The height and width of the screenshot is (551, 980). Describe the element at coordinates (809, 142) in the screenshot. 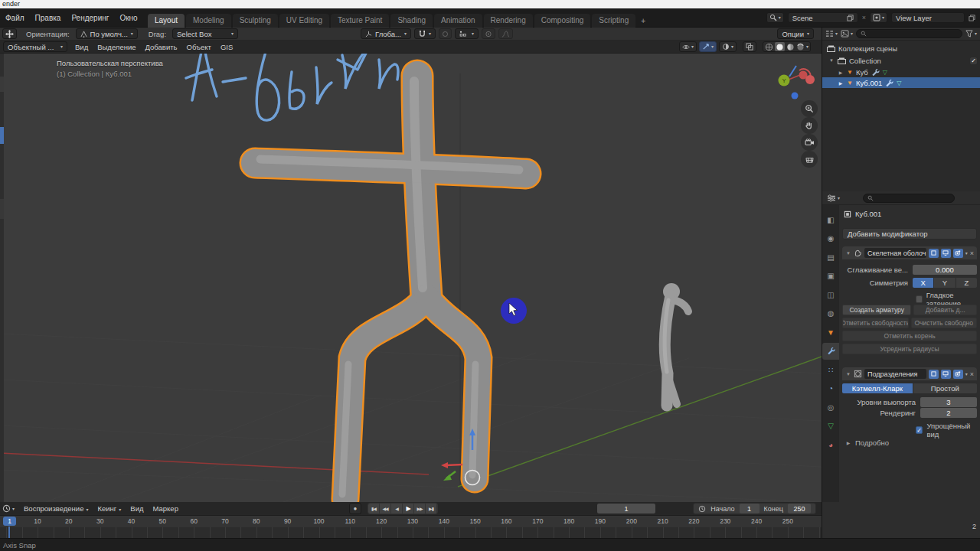

I see `camera-view-icon` at that location.